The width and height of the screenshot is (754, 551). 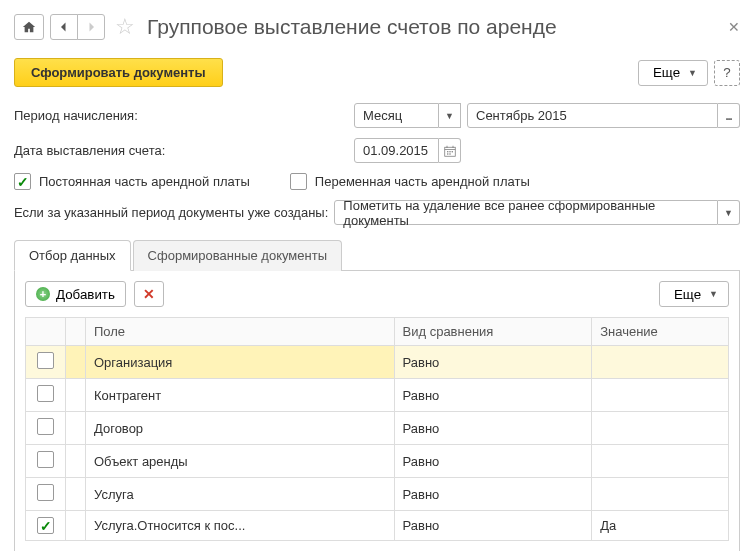 What do you see at coordinates (377, 255) in the screenshot?
I see `tabs: Отбор данных Сформированные документы` at bounding box center [377, 255].